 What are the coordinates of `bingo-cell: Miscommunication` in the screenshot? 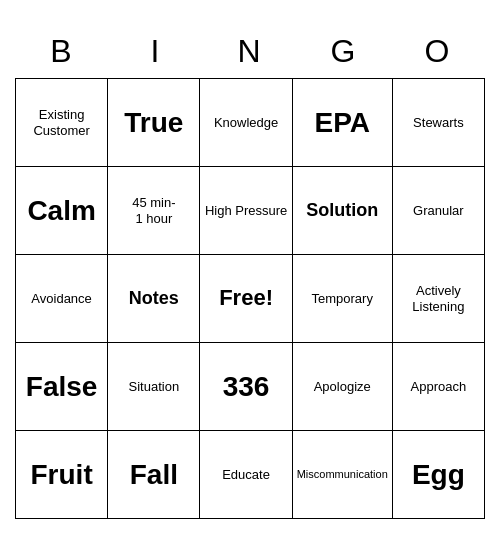 It's located at (343, 475).